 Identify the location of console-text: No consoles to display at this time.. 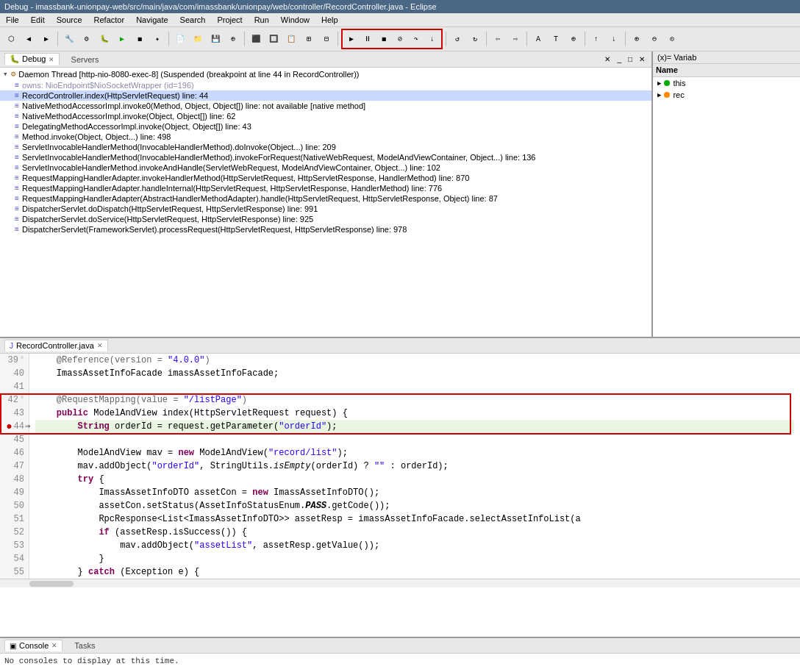
(92, 661).